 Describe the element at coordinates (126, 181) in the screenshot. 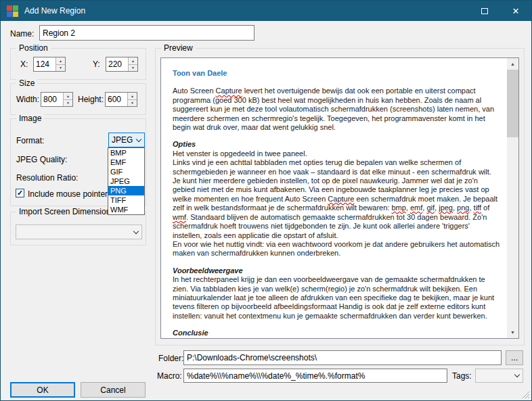

I see `format-dropdown-list: BMP EMF GIF JPEG PNG TIFF WMF` at that location.